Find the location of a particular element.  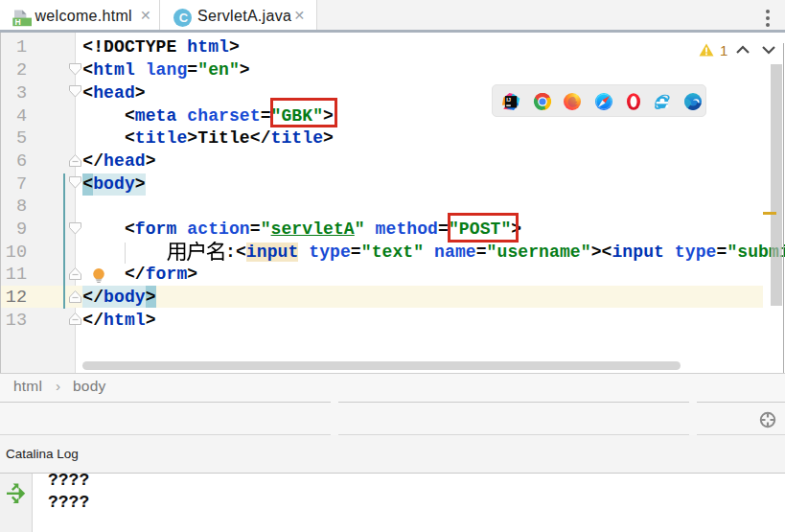

svg-text: C is located at coordinates (184, 17).